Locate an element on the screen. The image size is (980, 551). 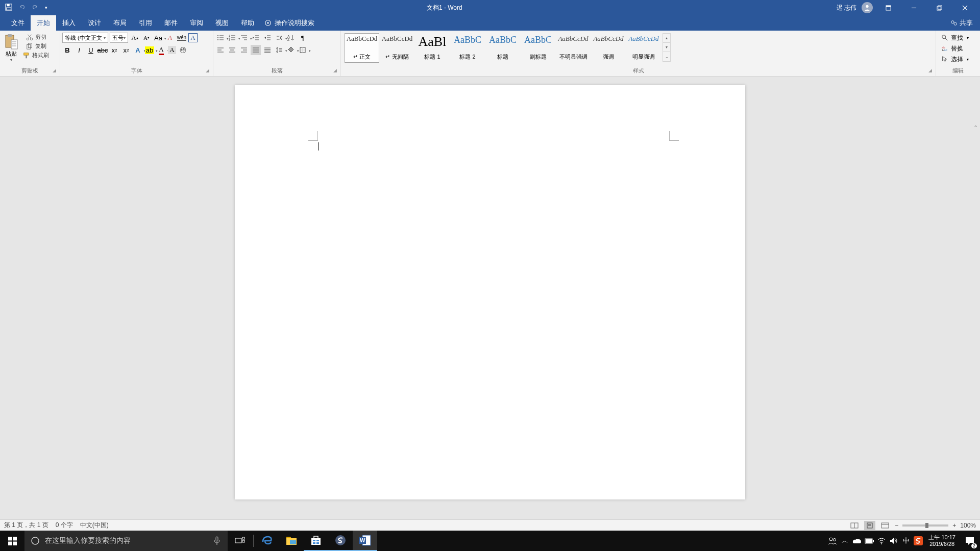
char-border-icon: A is located at coordinates (193, 38).